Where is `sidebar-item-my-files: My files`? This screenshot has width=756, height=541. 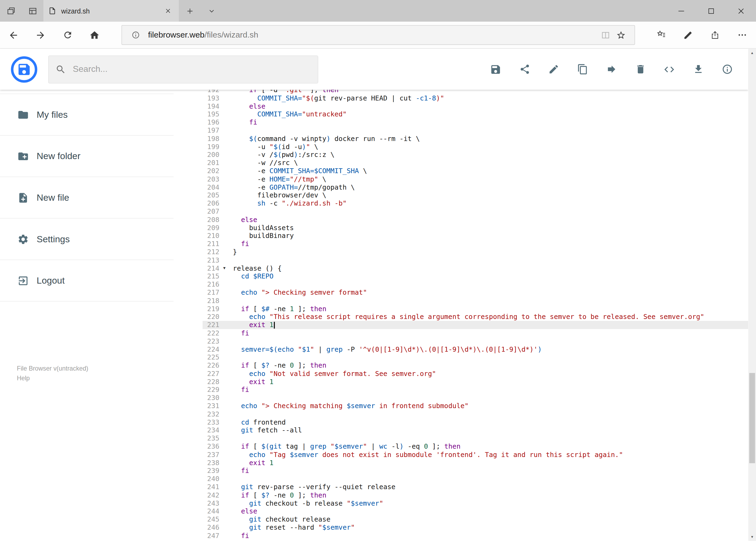 sidebar-item-my-files: My files is located at coordinates (87, 115).